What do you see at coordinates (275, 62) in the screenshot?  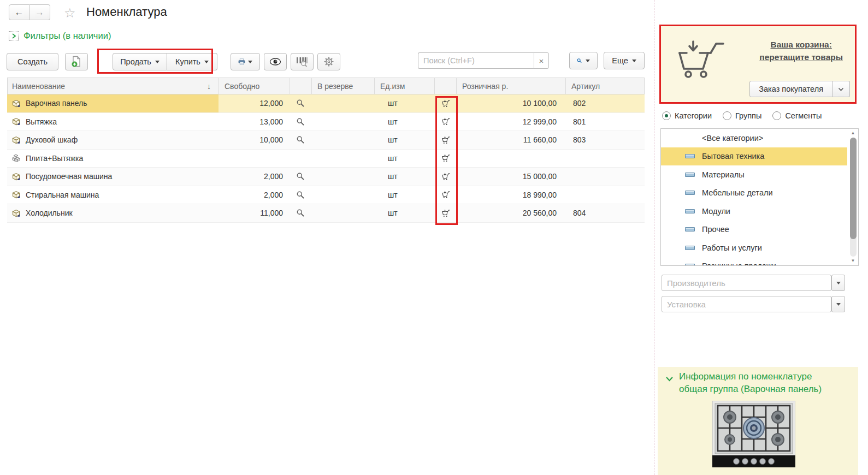 I see `eye-icon` at bounding box center [275, 62].